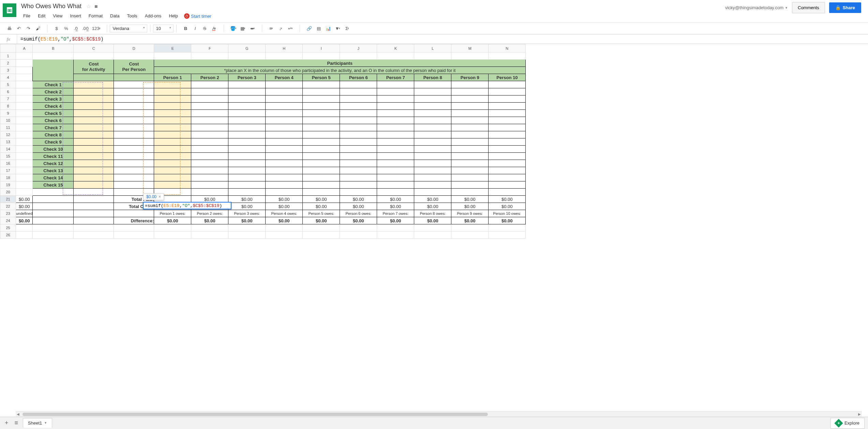 This screenshot has height=429, width=868. What do you see at coordinates (53, 142) in the screenshot?
I see `cell: Check 9` at bounding box center [53, 142].